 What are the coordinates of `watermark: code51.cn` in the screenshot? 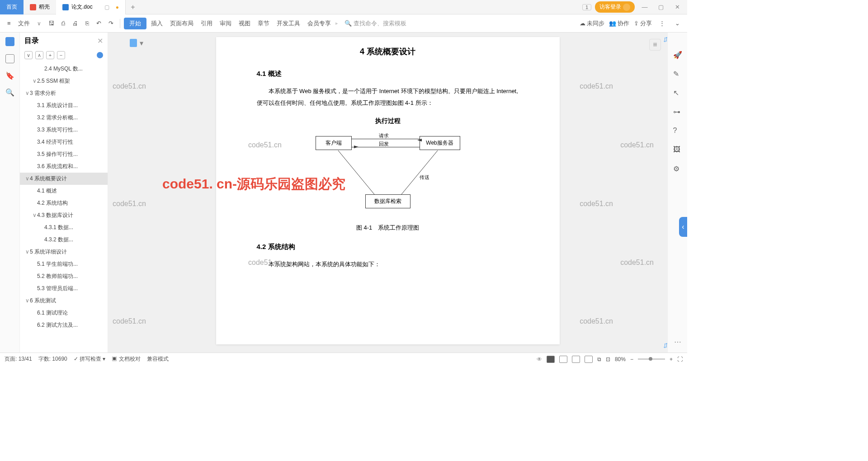 It's located at (637, 145).